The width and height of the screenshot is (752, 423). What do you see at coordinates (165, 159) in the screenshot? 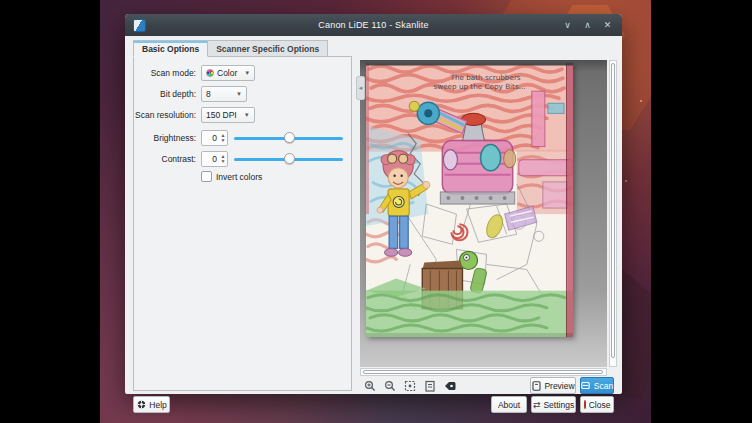
I see `contrast-label: Contrast:` at bounding box center [165, 159].